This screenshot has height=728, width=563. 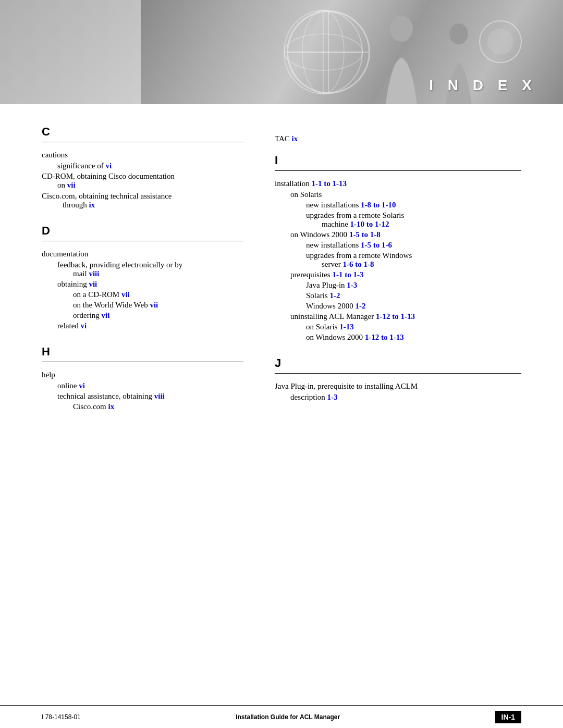 What do you see at coordinates (348, 275) in the screenshot?
I see `link-prerequisites: 1-1 to 1-3` at bounding box center [348, 275].